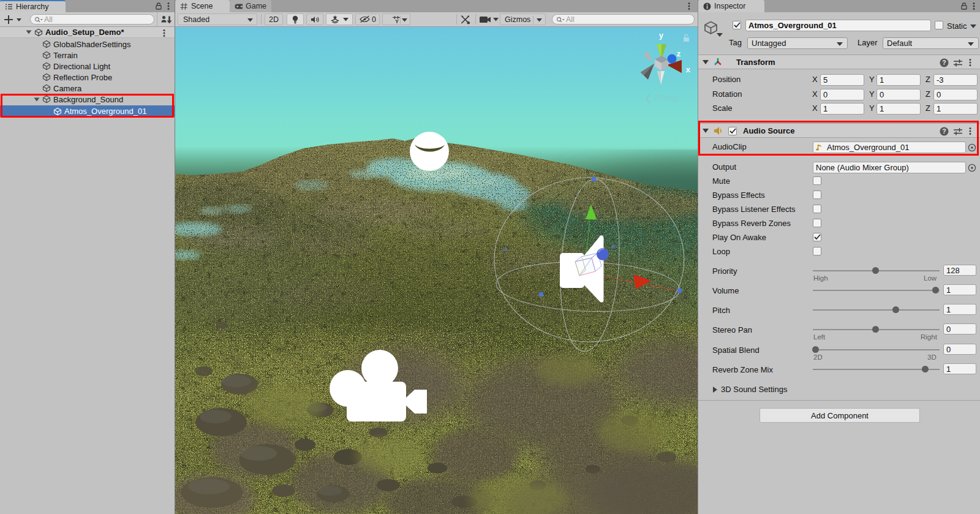 This screenshot has height=514, width=980. What do you see at coordinates (688, 70) in the screenshot?
I see `svg-text: x` at bounding box center [688, 70].